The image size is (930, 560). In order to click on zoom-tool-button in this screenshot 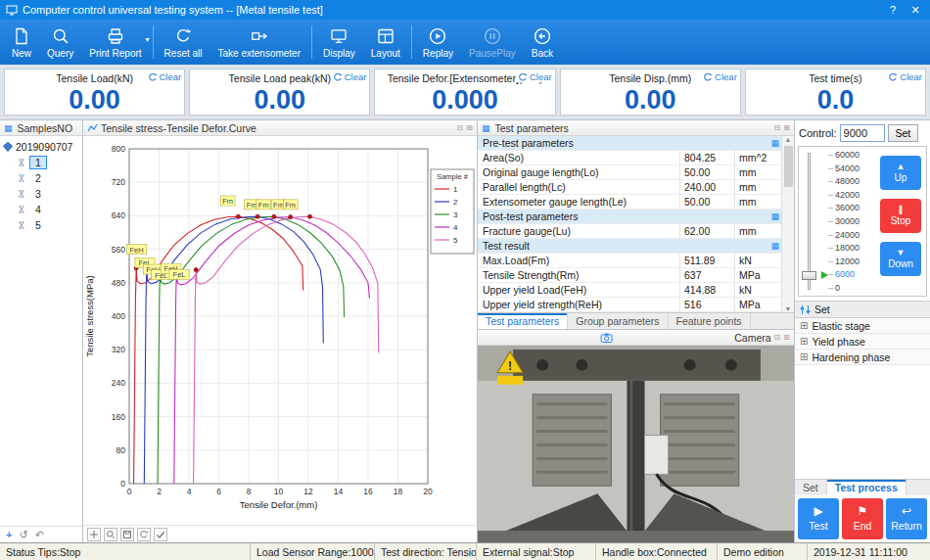, I will do `click(111, 535)`.